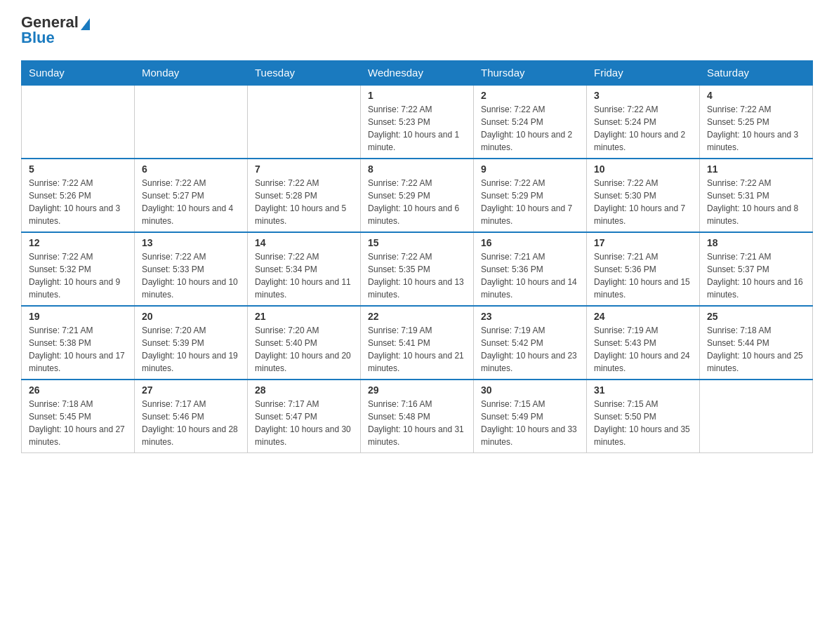 This screenshot has height=644, width=834. What do you see at coordinates (191, 423) in the screenshot?
I see `day-info: Sunrise: 7:17 AM Sunset: 5:46 PM Dayligh…` at bounding box center [191, 423].